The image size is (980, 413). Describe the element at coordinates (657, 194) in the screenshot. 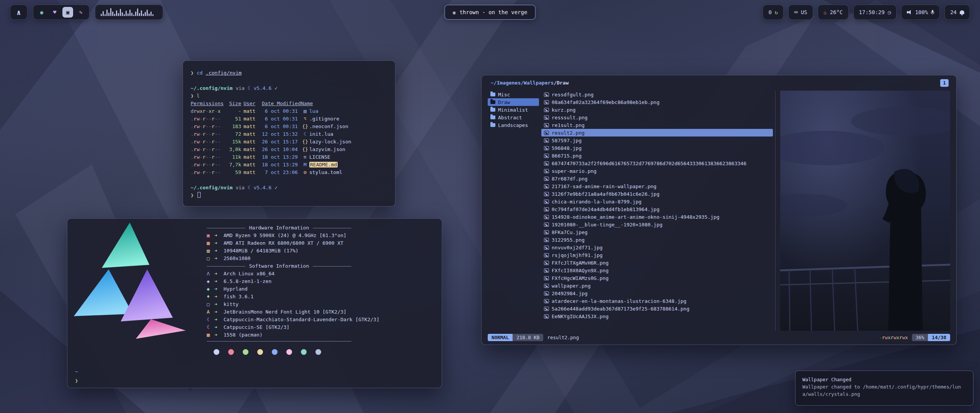

I see `file-row: 3126f7e9bbf21a8a4af0b67b041c6e26.jpg` at that location.